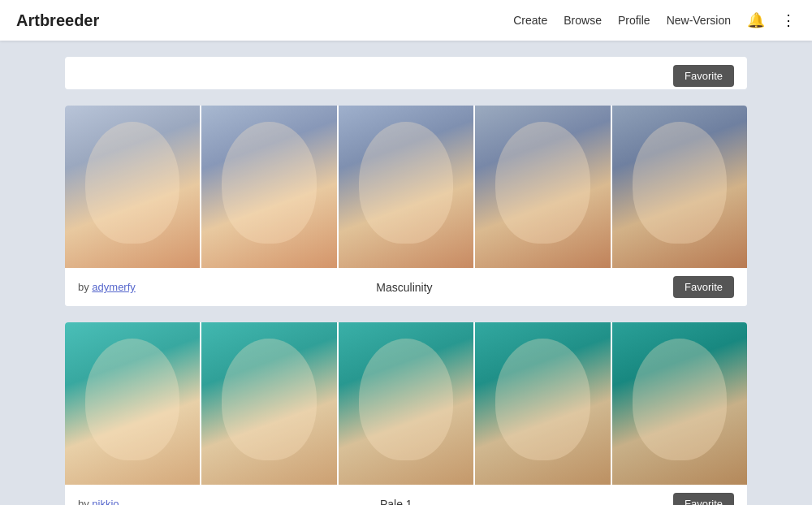 The height and width of the screenshot is (505, 812). Describe the element at coordinates (406, 73) in the screenshot. I see `partial-card-footer: Favorite` at that location.